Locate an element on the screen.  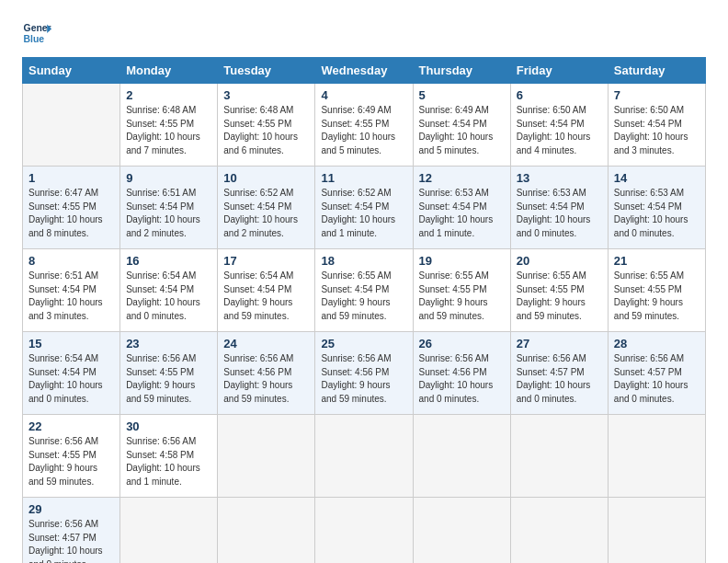
calendar-day-cell: 6Sunrise: 6:50 AM Sunset: 4:54 PM Daylig… is located at coordinates (559, 125).